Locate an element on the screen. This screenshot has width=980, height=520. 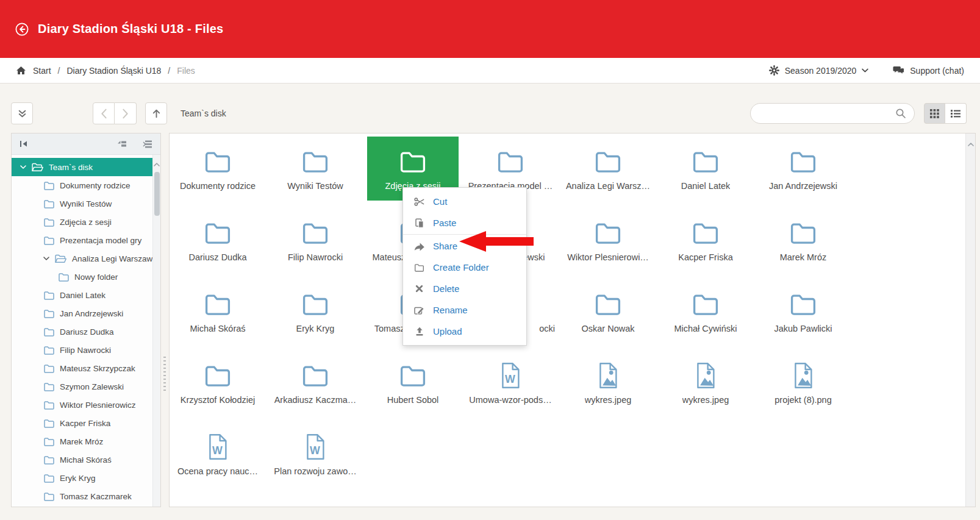
tree-item-kacper-friska: Kacper Friska is located at coordinates (82, 423).